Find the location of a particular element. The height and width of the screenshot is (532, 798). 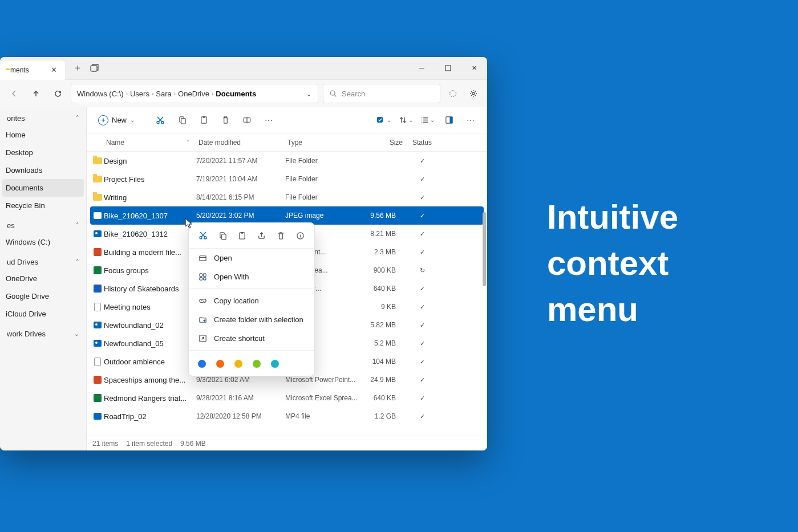

file-size: 9.56 MB is located at coordinates (382, 216).